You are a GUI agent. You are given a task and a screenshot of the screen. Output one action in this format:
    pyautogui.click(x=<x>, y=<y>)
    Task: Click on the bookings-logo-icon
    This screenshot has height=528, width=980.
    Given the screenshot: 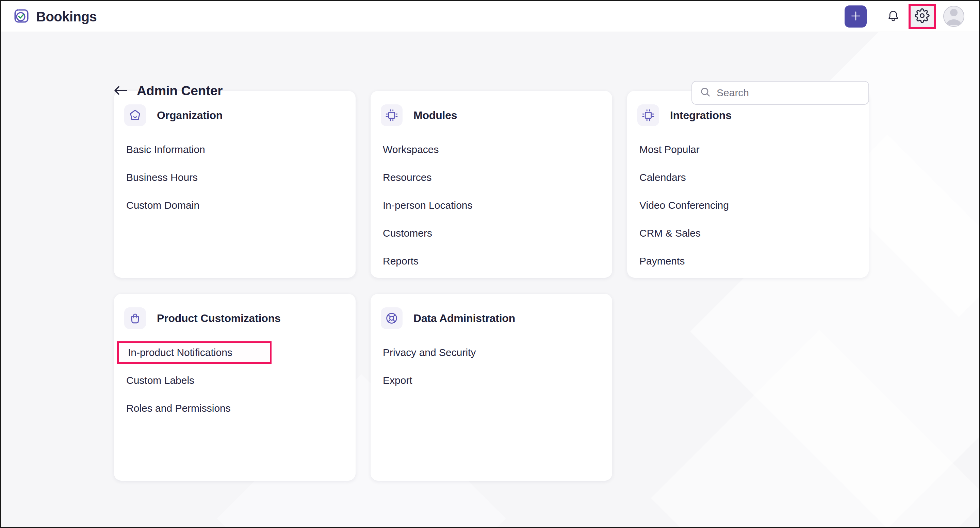 What is the action you would take?
    pyautogui.click(x=21, y=17)
    